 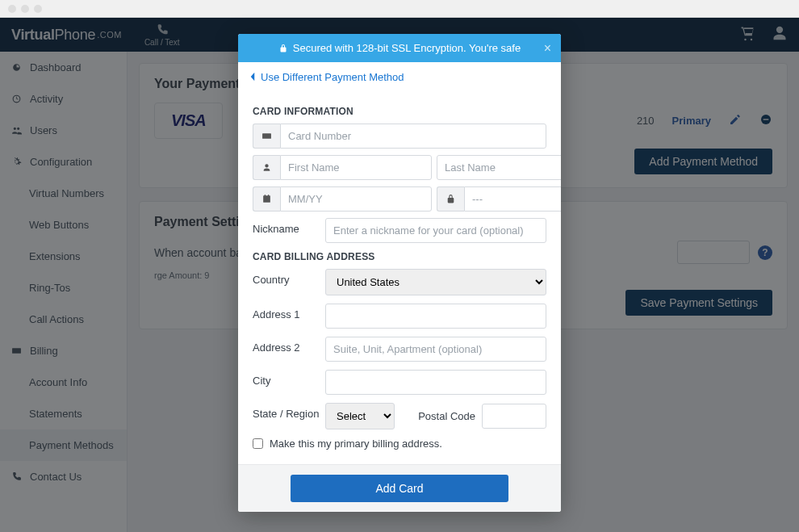 I want to click on card-info-title: CARD INFORMATION, so click(x=400, y=111).